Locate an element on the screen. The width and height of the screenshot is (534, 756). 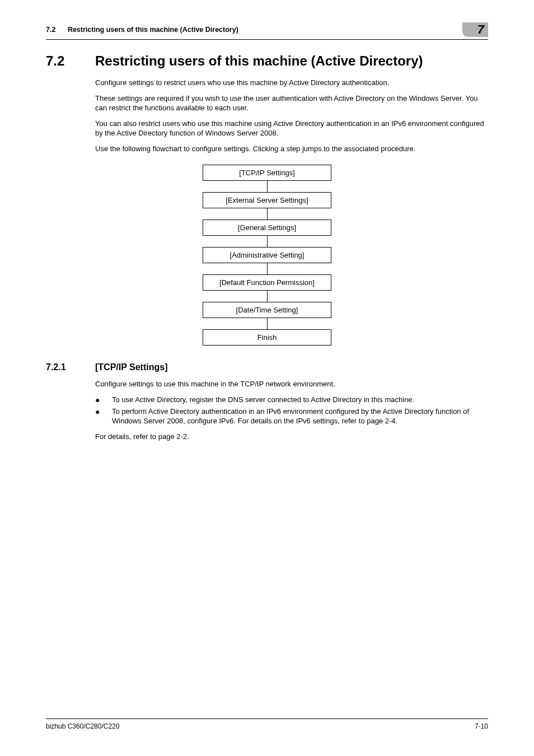
bullet-text: To perform Active Directory authenticati… is located at coordinates (300, 417).